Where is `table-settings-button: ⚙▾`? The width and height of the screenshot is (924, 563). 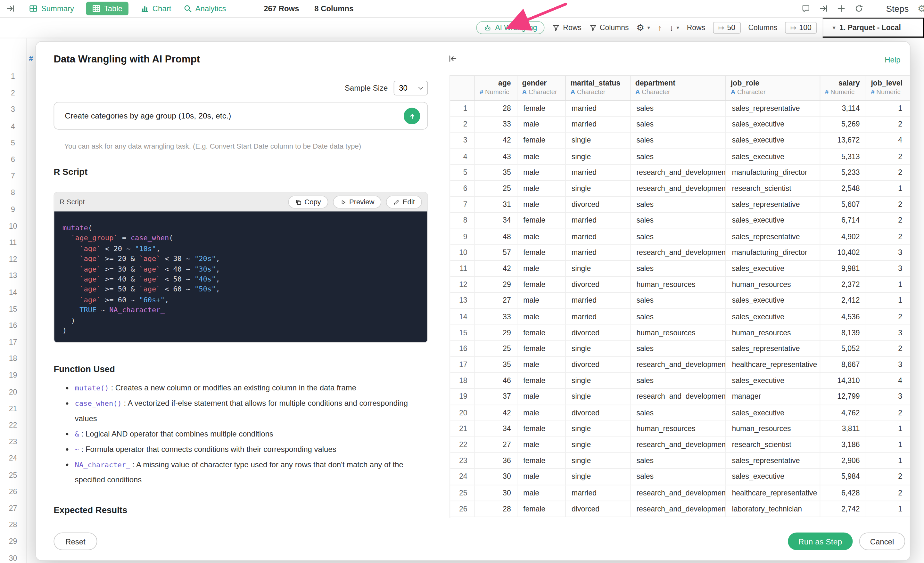
table-settings-button: ⚙▾ is located at coordinates (643, 28).